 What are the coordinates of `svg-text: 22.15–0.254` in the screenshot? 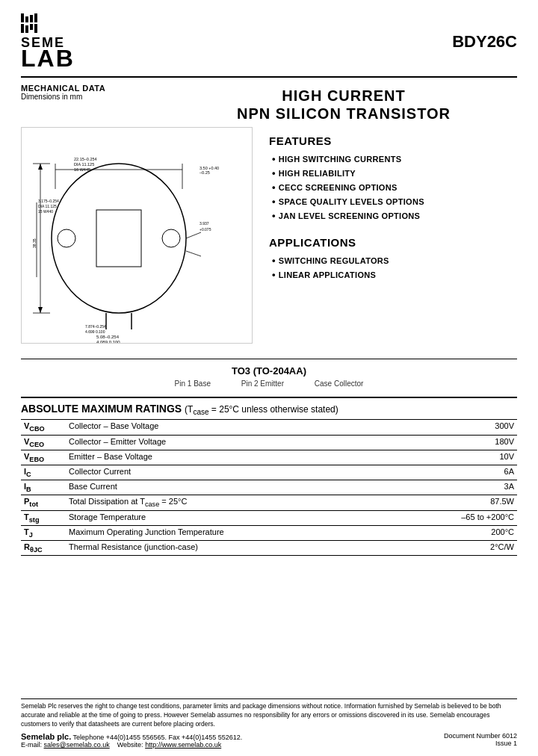 It's located at (85, 159).